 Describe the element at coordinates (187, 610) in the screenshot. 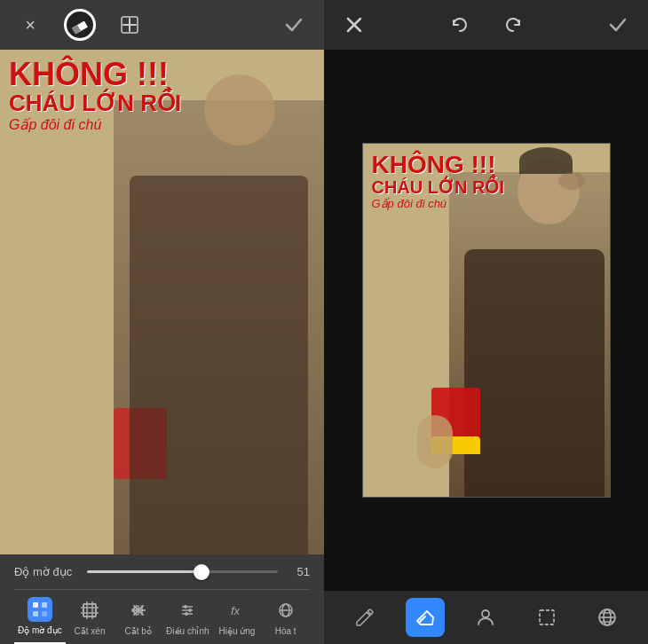

I see `dieu-chinh-icon` at that location.